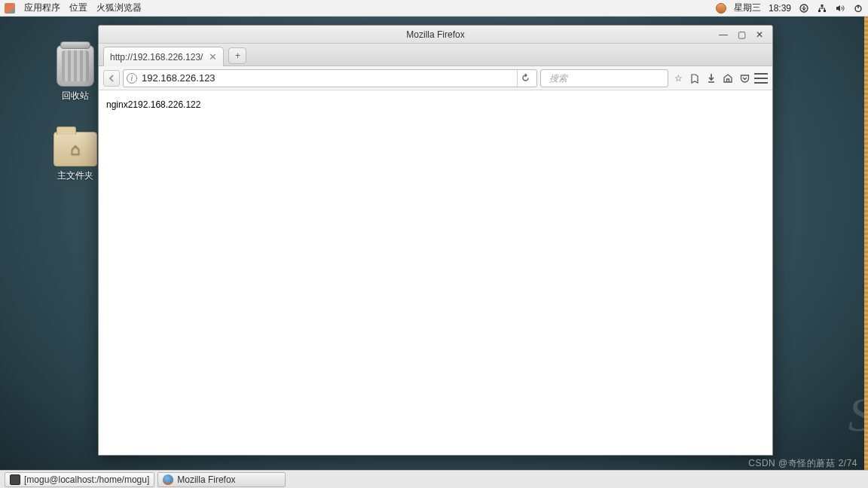  I want to click on library-icon, so click(695, 78).